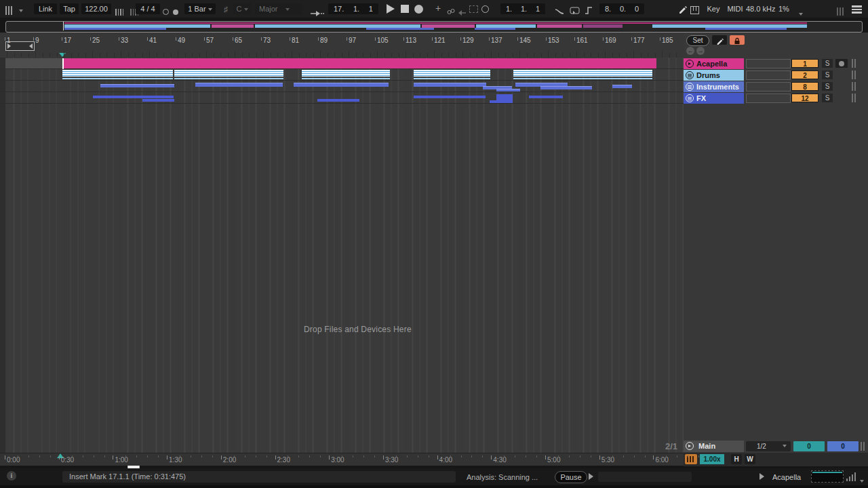  What do you see at coordinates (62, 55) in the screenshot?
I see `insert-marker-icon` at bounding box center [62, 55].